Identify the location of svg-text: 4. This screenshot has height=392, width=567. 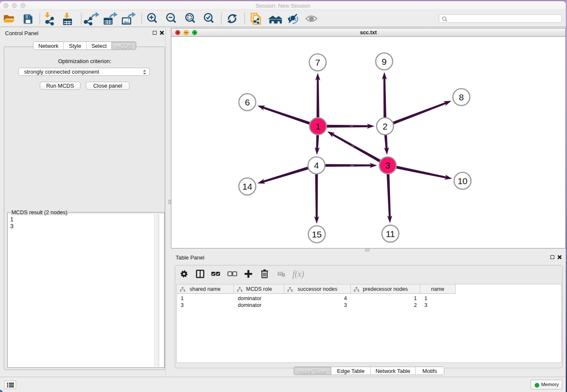
(317, 165).